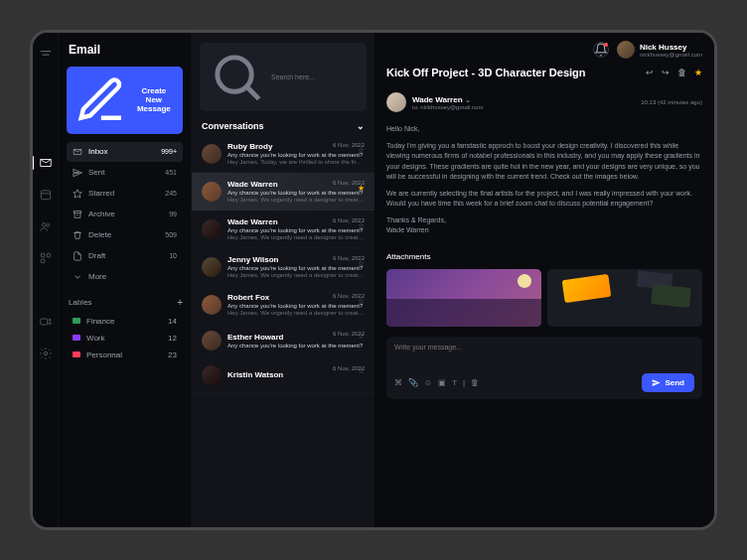 This screenshot has height=560, width=747. Describe the element at coordinates (296, 155) in the screenshot. I see `conversation-question: Any chance you're looking for work at th…` at that location.